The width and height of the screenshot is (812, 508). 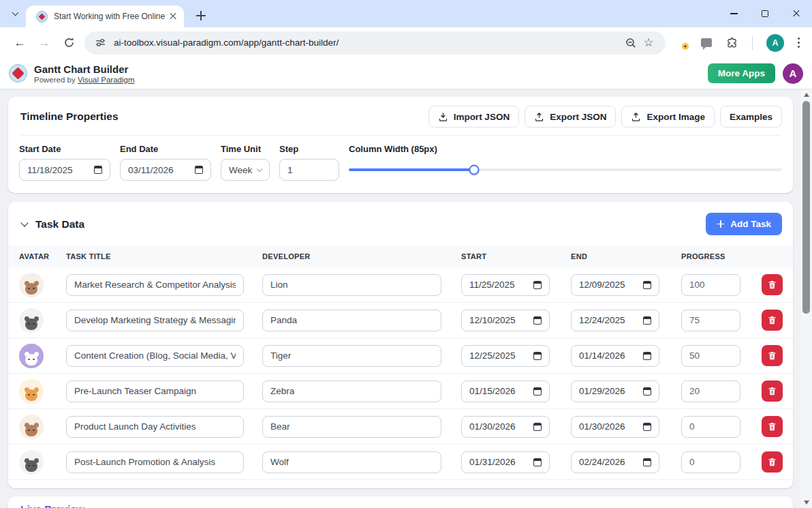 What do you see at coordinates (721, 256) in the screenshot?
I see `column-header-progress: PROGRESS` at bounding box center [721, 256].